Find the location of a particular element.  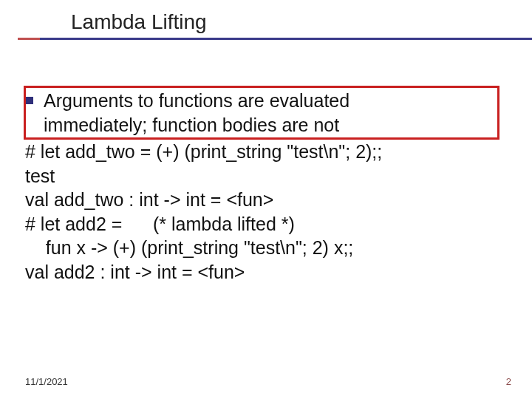

code-line-5: fun x -> (+) (print_string "test\n"; 2) … is located at coordinates (272, 248).